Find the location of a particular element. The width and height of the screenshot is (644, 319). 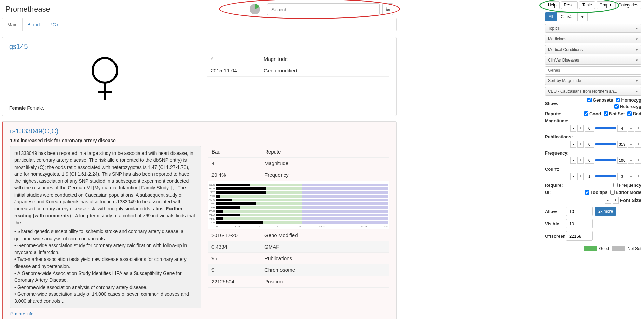

info-table: 4Magnitude 2015-11-04Geno modified is located at coordinates (299, 65).